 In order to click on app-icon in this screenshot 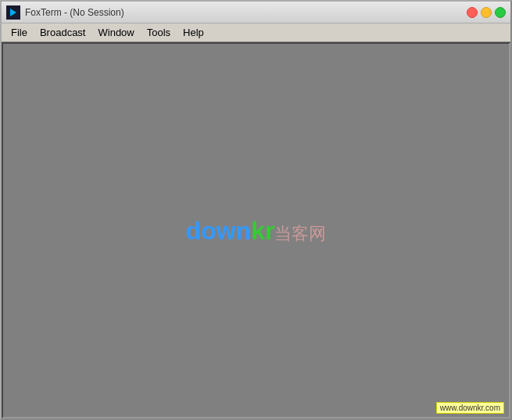, I will do `click(13, 13)`.